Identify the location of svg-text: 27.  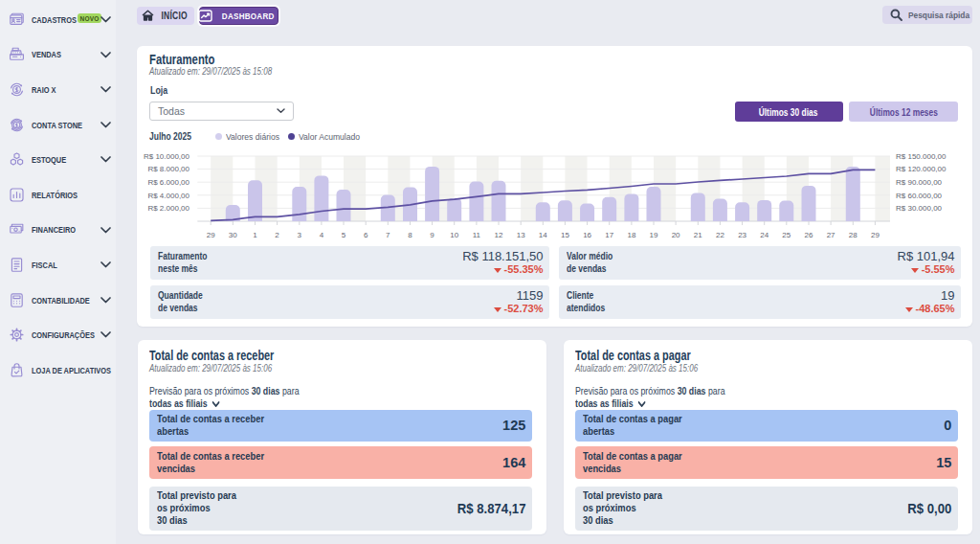
(831, 236).